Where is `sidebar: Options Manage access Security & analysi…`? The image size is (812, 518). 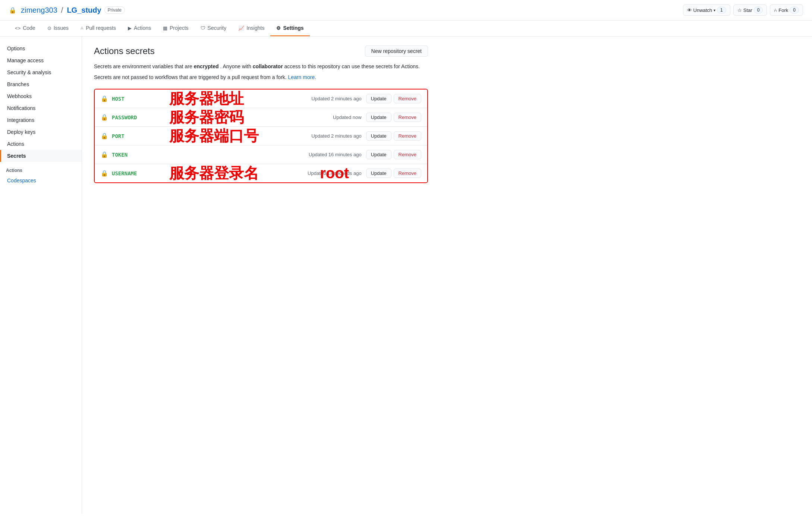
sidebar: Options Manage access Security & analysi… is located at coordinates (41, 275).